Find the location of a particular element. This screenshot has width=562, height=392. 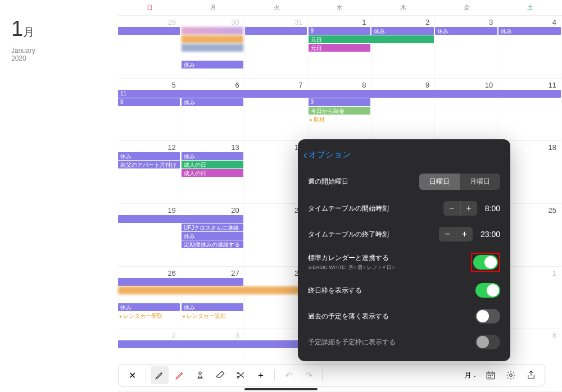

pencil-tool is located at coordinates (160, 375).